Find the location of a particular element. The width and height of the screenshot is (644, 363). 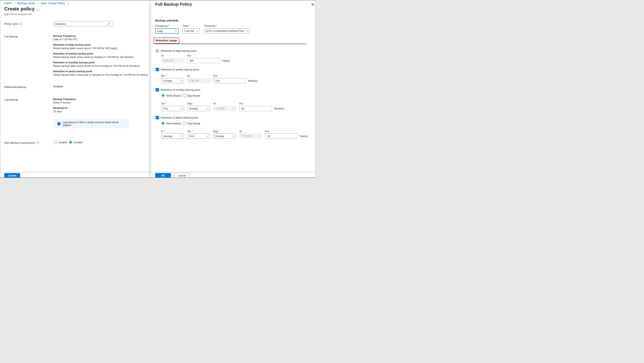

yearly-on-label: On* is located at coordinates (190, 131).